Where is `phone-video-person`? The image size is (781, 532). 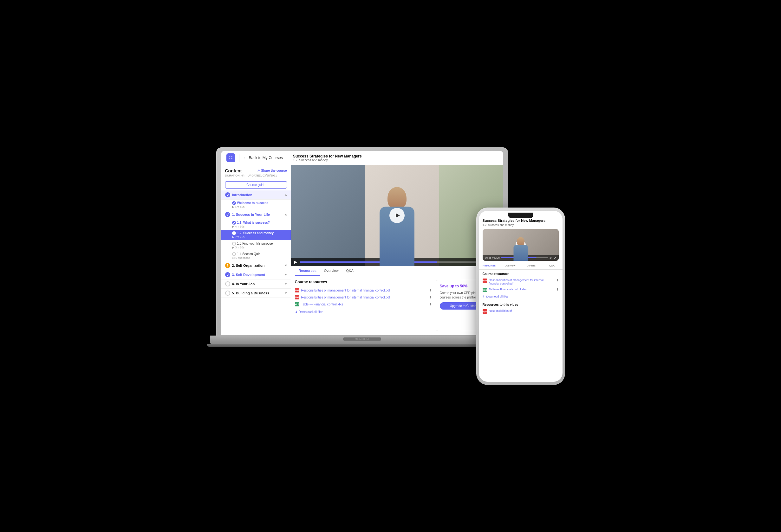
phone-video-person is located at coordinates (521, 248).